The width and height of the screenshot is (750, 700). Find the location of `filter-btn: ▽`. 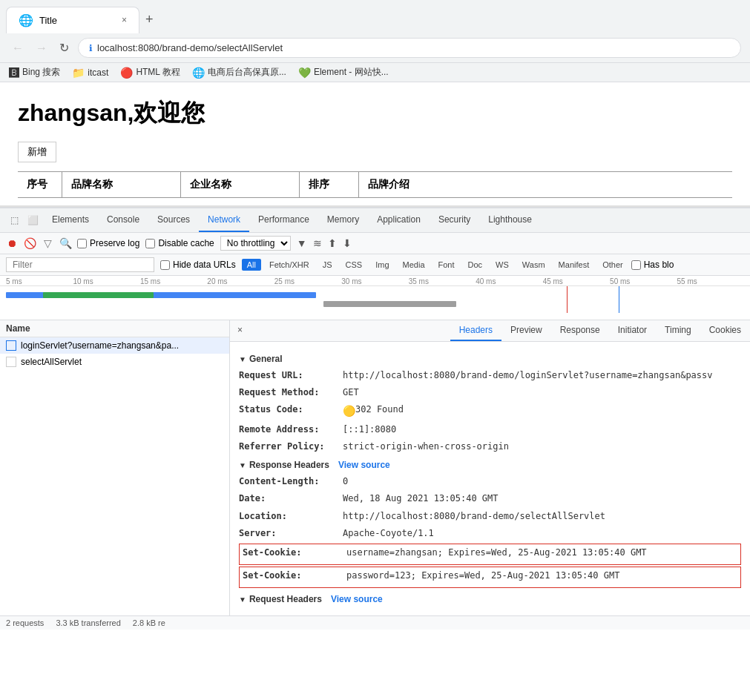

filter-btn: ▽ is located at coordinates (47, 243).